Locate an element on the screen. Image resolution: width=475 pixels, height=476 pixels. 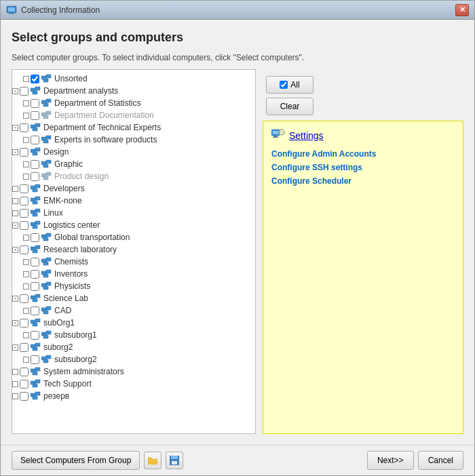
tree-label: Product design is located at coordinates (81, 176).